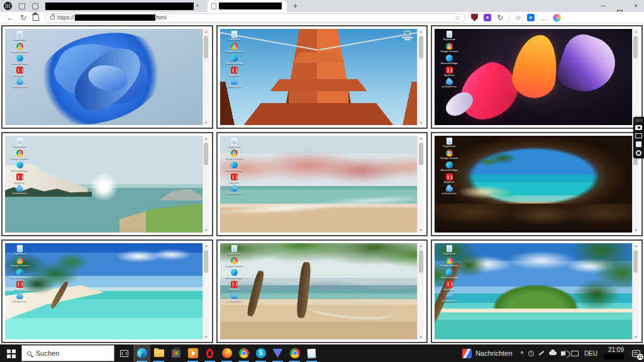  Describe the element at coordinates (603, 6) in the screenshot. I see `minimize-button: —` at that location.